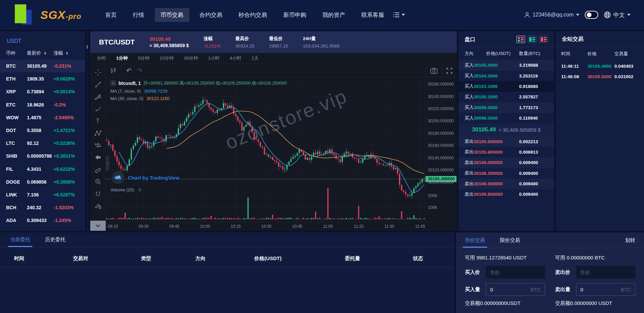 The image size is (644, 313). I want to click on undo-button: ↶, so click(129, 71).